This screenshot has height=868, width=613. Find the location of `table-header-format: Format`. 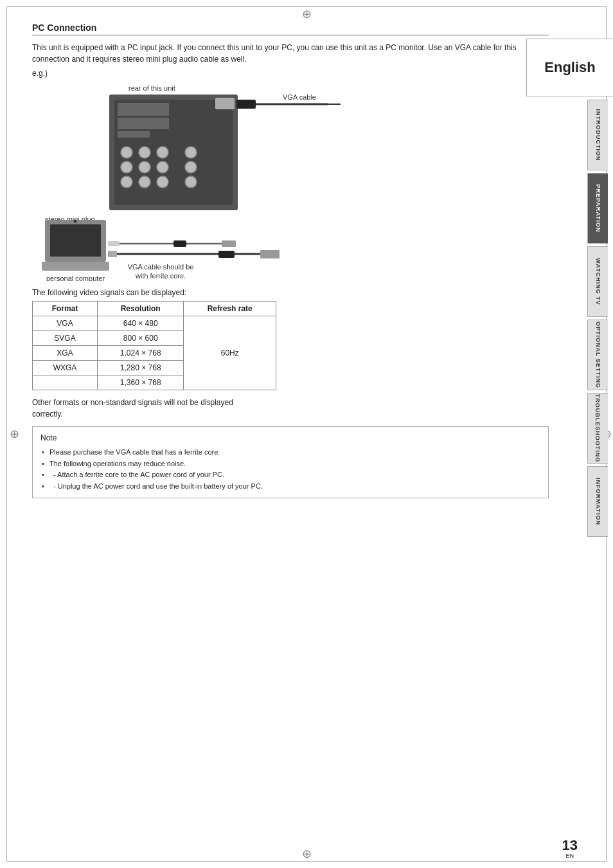

table-header-format: Format is located at coordinates (66, 309).